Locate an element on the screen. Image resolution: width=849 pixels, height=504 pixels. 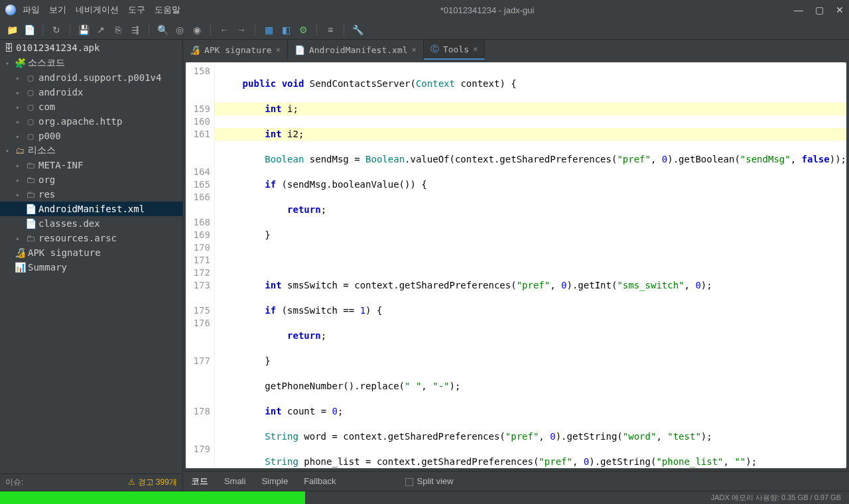
menu-file: 파일 is located at coordinates (31, 10).